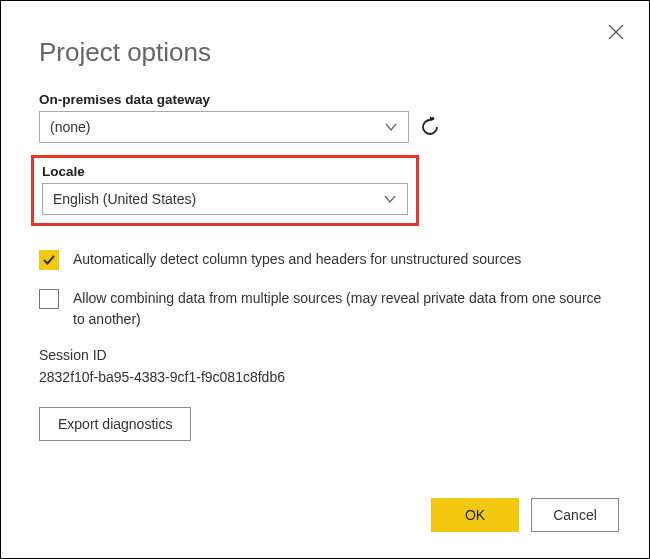 This screenshot has width=650, height=559. Describe the element at coordinates (325, 355) in the screenshot. I see `session-id-label: Session ID` at that location.